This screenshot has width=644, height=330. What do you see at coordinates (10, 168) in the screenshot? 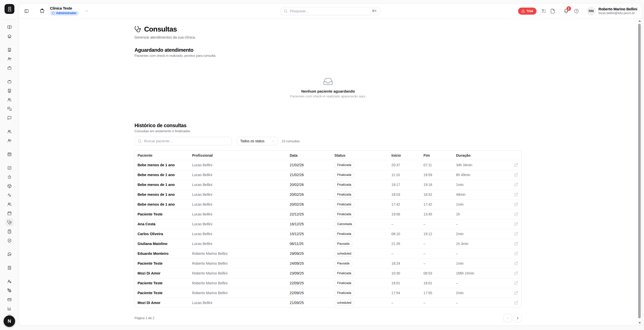
I see `sidebar-item-square-check` at bounding box center [10, 168].